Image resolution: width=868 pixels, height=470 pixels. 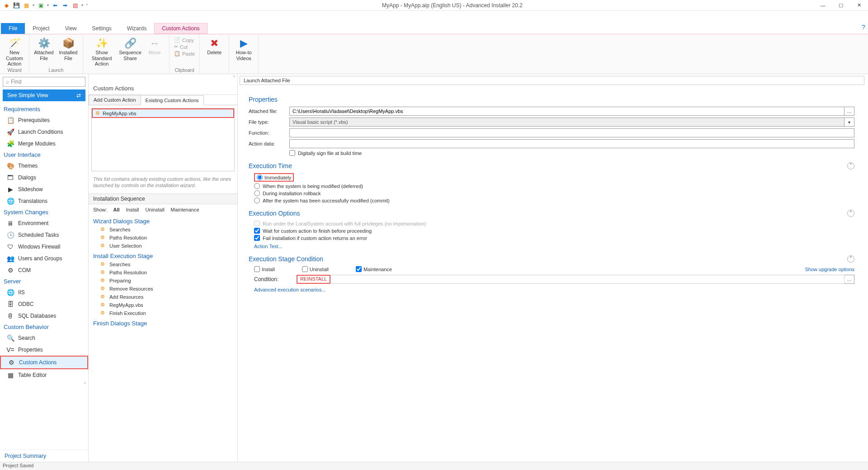 What do you see at coordinates (130, 54) in the screenshot?
I see `sequence-share-button: 🔗Sequence Share` at bounding box center [130, 54].